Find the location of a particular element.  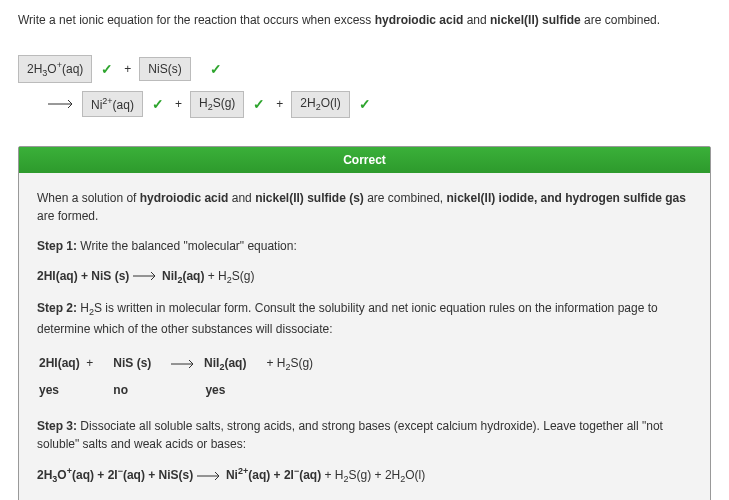

step1-equation: 2HI(aq) + NiS (s) NiI2(aq) + H2S(g) is located at coordinates (364, 278).